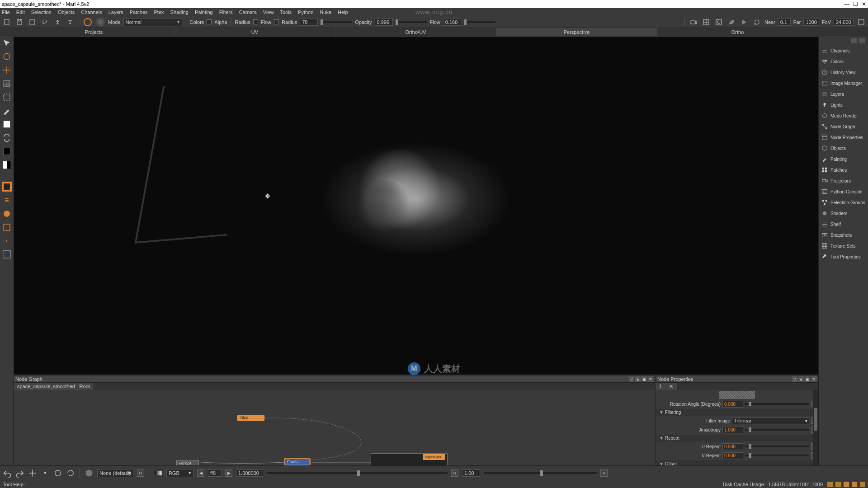 The image size is (868, 488). Describe the element at coordinates (19, 22) in the screenshot. I see `save-icon` at that location.